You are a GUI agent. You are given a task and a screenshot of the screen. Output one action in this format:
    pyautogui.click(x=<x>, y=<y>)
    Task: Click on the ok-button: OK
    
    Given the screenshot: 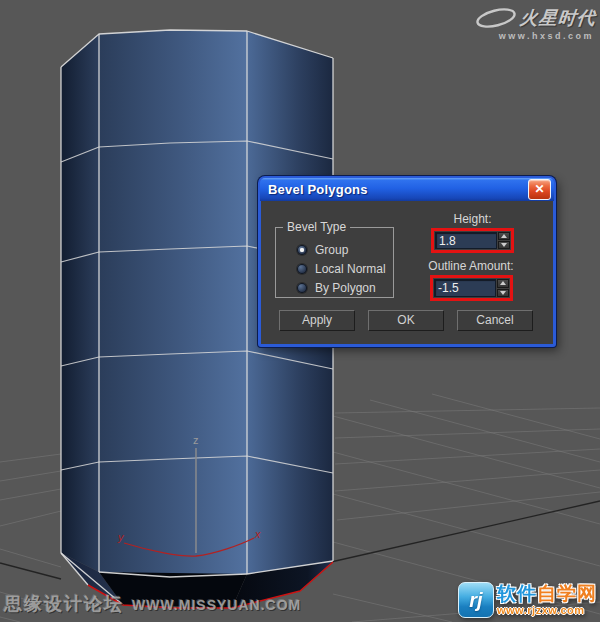 What is the action you would take?
    pyautogui.click(x=406, y=320)
    